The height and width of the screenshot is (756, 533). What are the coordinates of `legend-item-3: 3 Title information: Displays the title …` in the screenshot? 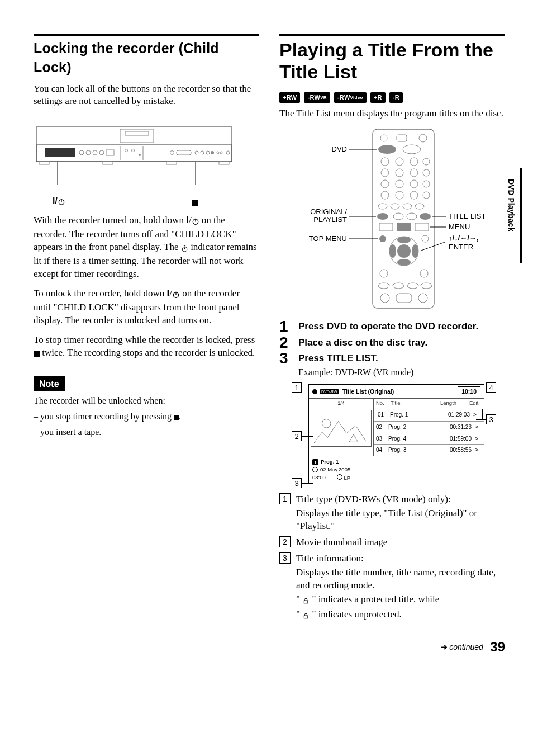 It's located at (392, 587).